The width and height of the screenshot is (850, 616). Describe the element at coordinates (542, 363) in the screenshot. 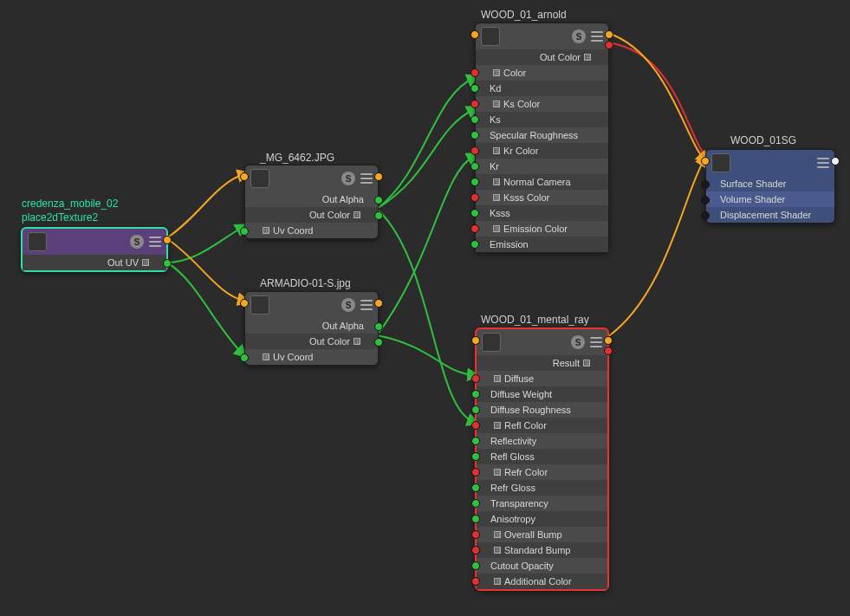

I see `output-row: Result⊞` at that location.